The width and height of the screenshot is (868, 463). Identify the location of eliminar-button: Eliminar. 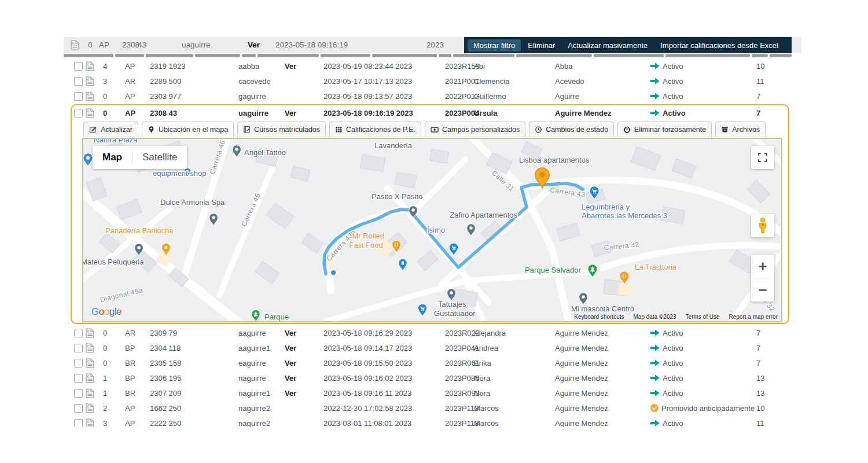
(542, 45).